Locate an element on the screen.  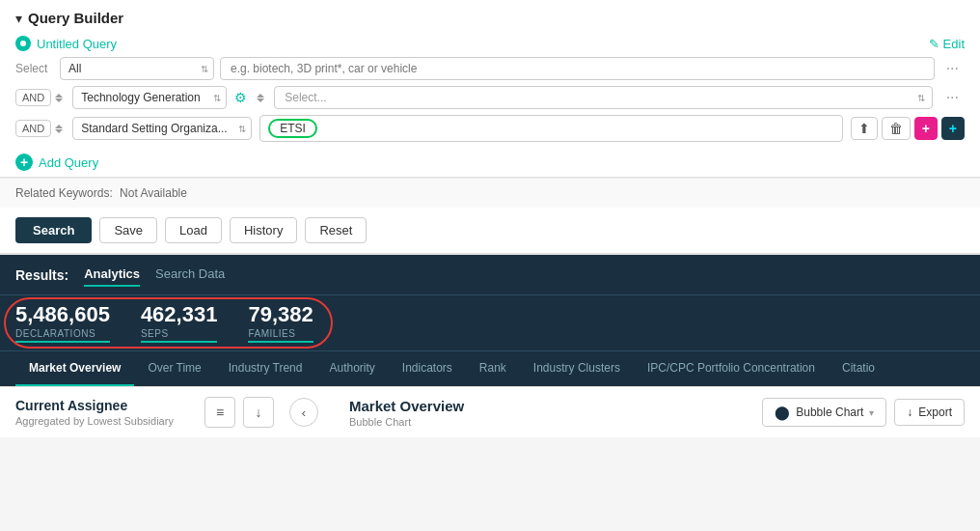
sub-nav-industry-trend: Industry Trend is located at coordinates (266, 369).